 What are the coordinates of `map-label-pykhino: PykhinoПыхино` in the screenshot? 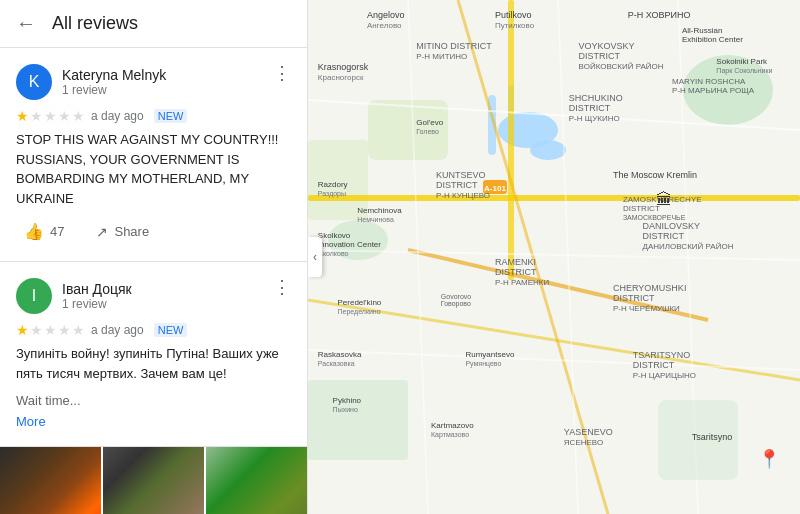 It's located at (347, 405).